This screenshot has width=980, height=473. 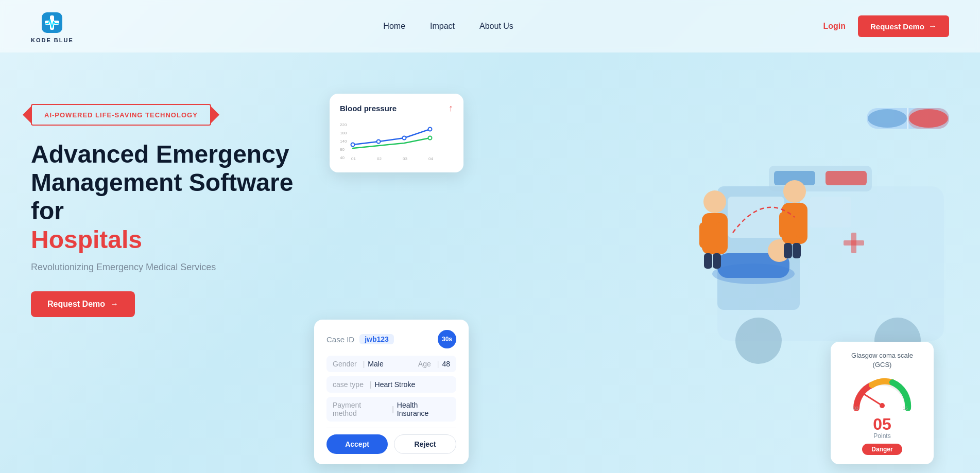 I want to click on tag-banner: AI-POWERED LIFE-SAVING TECHNOLOGY, so click(x=121, y=115).